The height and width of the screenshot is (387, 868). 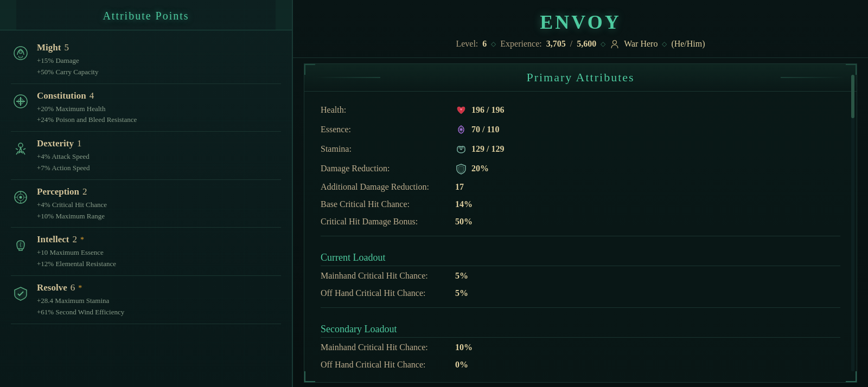 I want to click on current-loadout-header: Current Loadout, so click(x=580, y=258).